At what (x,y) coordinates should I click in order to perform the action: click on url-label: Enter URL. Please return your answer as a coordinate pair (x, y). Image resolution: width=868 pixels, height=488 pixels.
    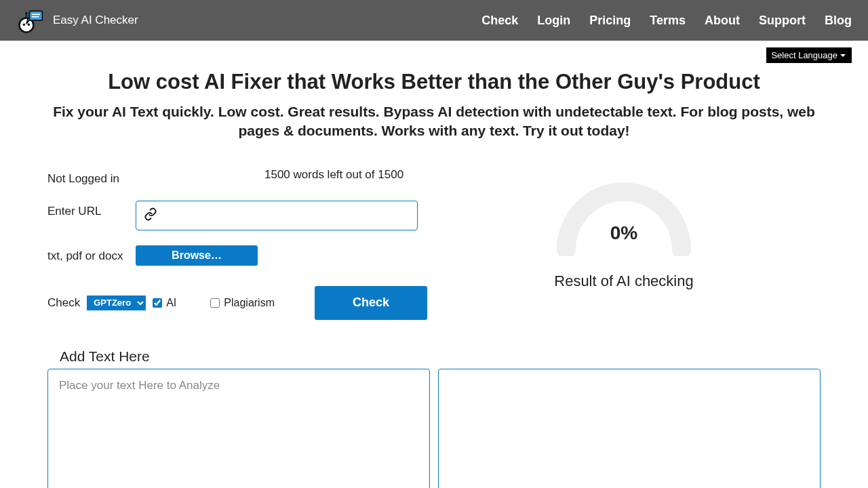
    Looking at the image, I should click on (92, 209).